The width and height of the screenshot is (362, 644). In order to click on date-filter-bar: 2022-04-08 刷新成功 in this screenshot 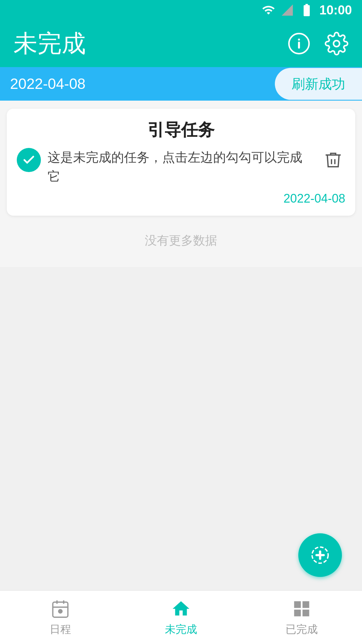, I will do `click(181, 84)`.